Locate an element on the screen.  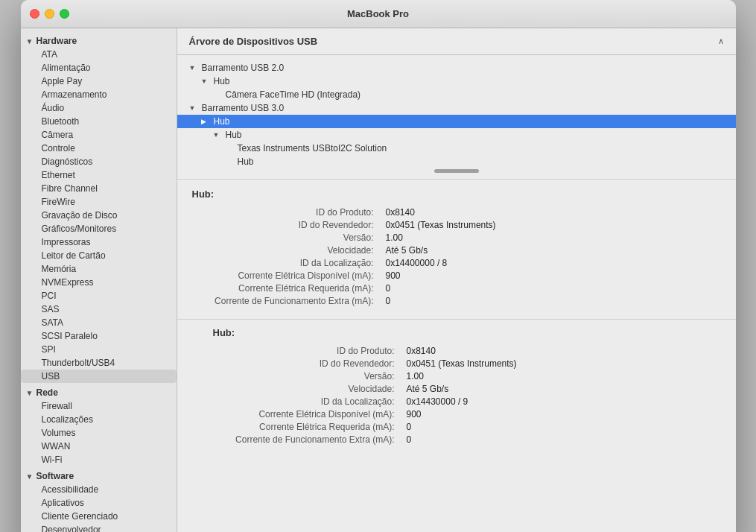
bus1-row: ▼ Barramento USB 2.0 is located at coordinates (457, 68).